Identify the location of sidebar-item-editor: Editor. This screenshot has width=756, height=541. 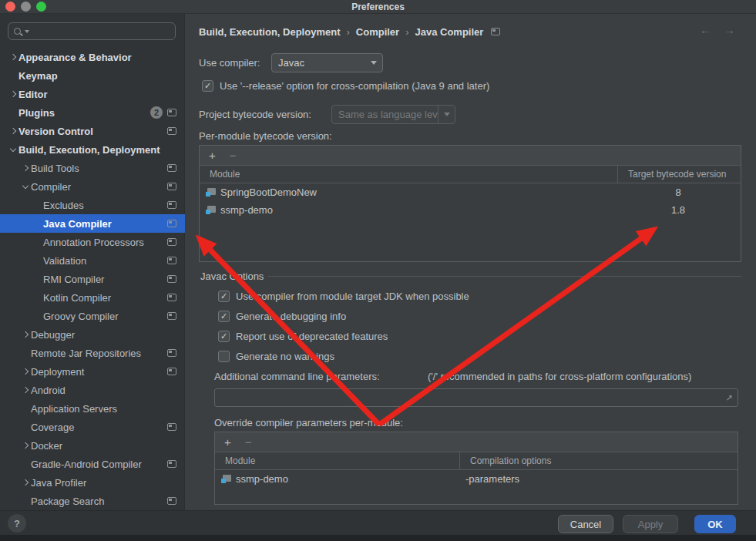
(92, 94).